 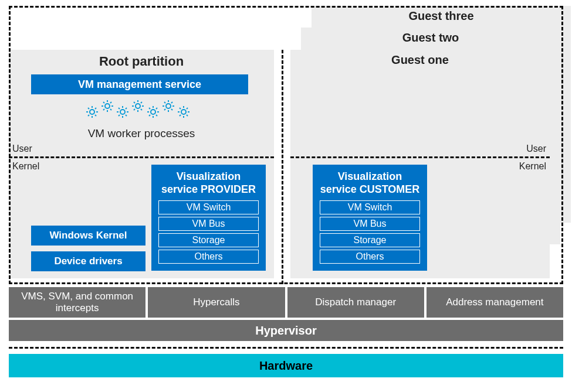 What do you see at coordinates (209, 224) in the screenshot?
I see `viz-provider-item: VM Bus` at bounding box center [209, 224].